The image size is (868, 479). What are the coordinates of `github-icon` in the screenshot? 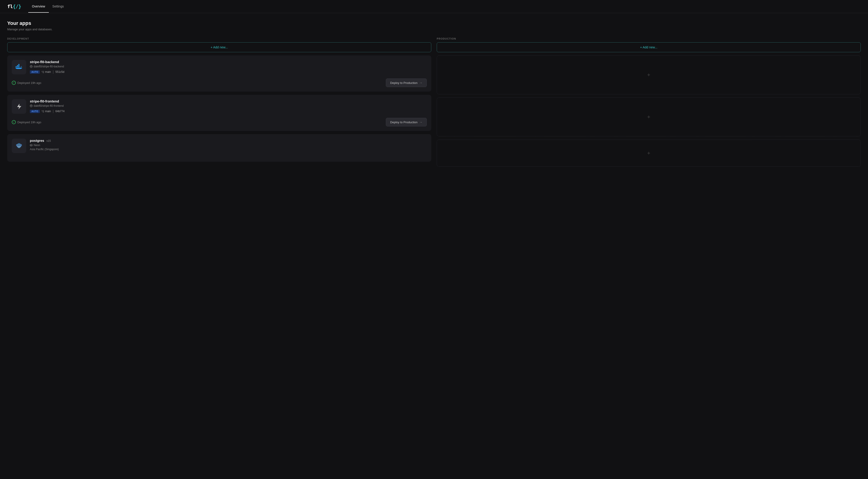 It's located at (31, 66).